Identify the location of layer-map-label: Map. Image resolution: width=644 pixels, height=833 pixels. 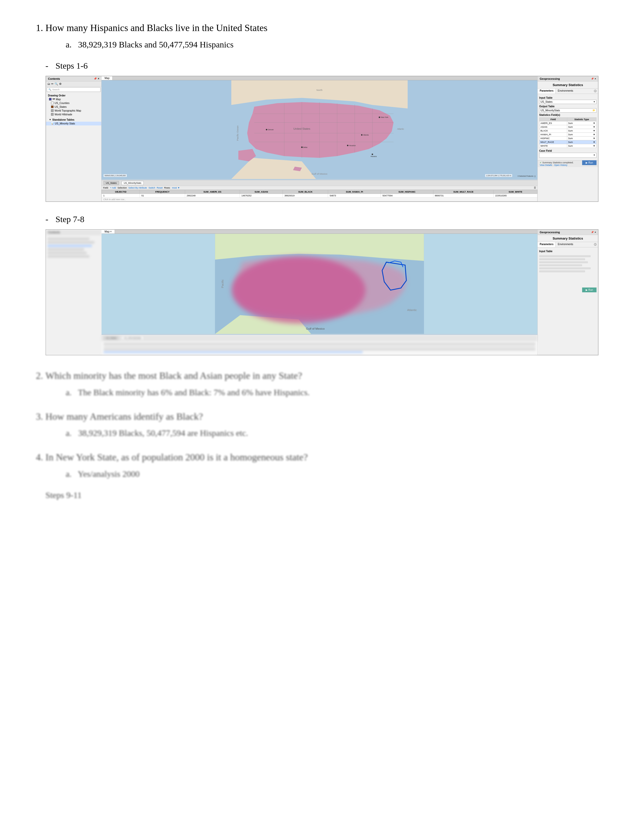
(58, 99).